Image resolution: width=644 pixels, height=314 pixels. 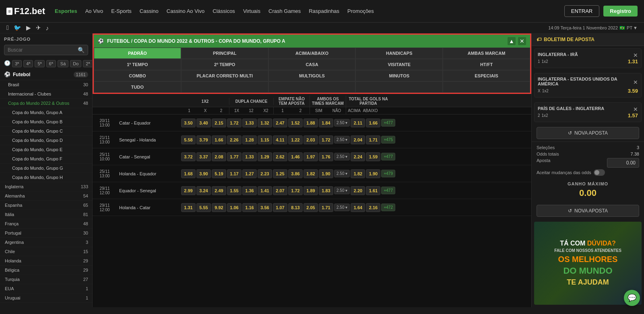 I want to click on odds-0-1: 3.50, so click(x=188, y=123).